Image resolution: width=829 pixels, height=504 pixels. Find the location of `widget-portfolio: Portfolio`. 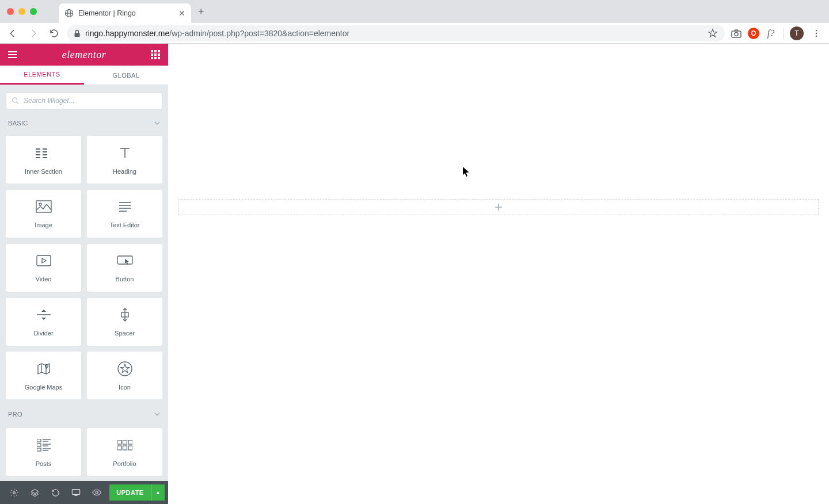

widget-portfolio: Portfolio is located at coordinates (124, 452).